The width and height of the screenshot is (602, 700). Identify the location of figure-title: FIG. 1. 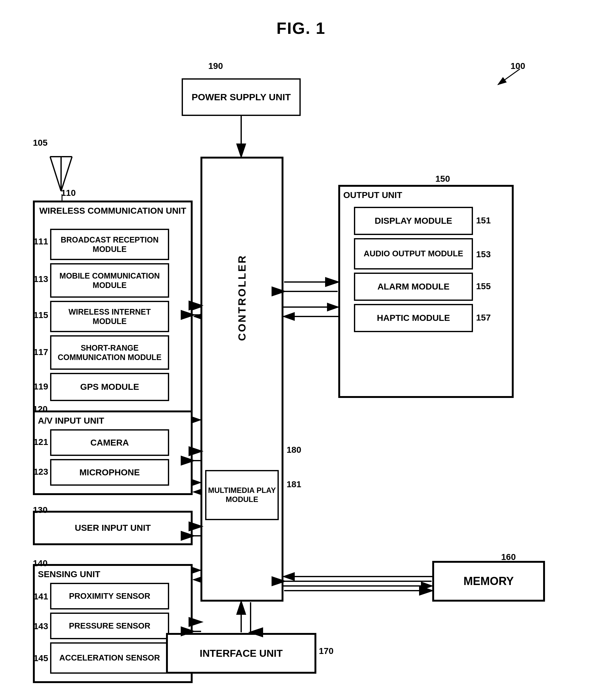
(301, 28).